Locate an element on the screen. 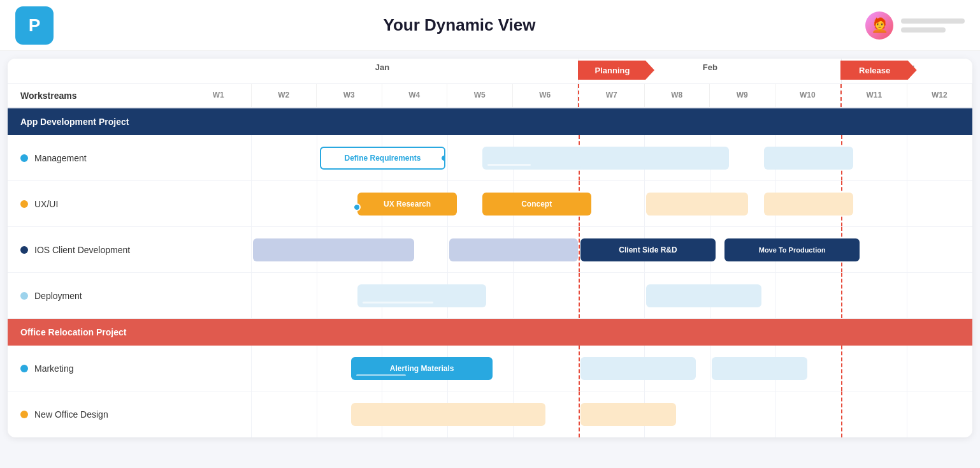 The height and width of the screenshot is (468, 980). ws-marketing: Marketing is located at coordinates (490, 369).